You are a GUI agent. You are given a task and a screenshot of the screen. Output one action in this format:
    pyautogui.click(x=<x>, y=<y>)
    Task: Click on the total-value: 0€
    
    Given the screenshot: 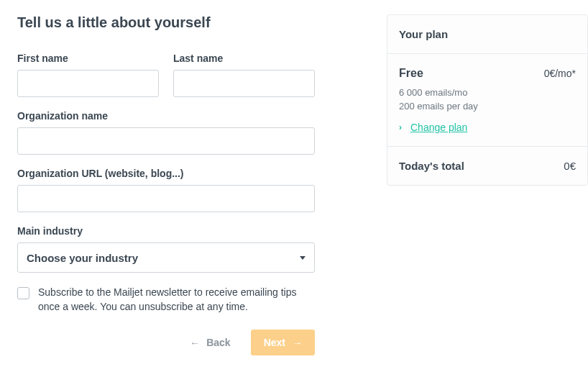 What is the action you would take?
    pyautogui.click(x=569, y=165)
    